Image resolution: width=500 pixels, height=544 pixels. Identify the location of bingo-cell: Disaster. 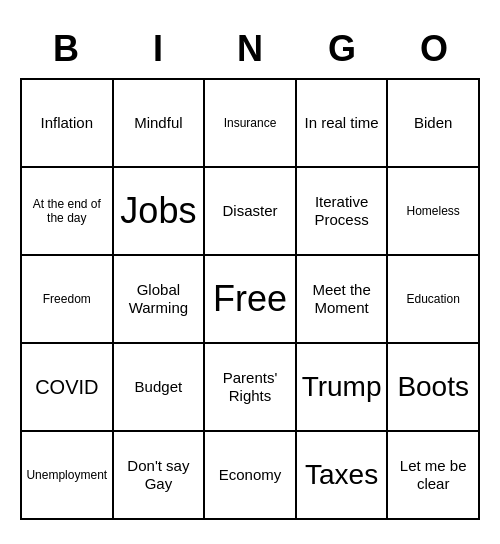
(251, 212).